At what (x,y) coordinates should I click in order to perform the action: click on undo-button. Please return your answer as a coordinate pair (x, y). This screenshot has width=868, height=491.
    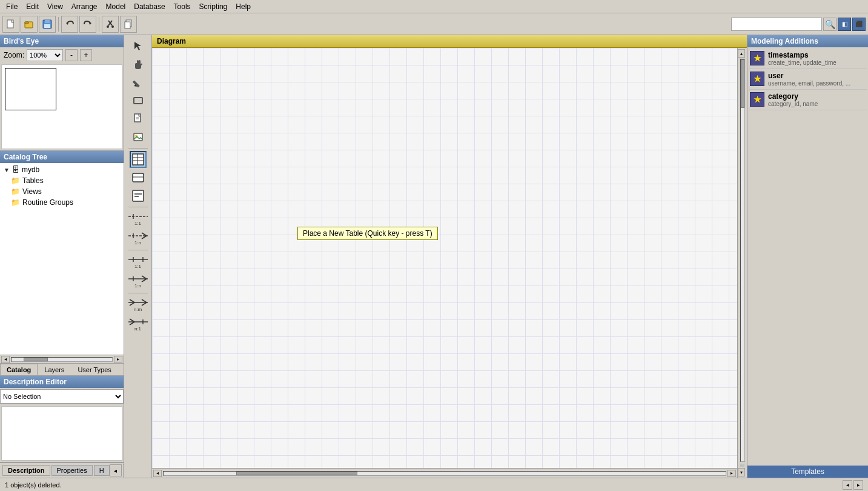
    Looking at the image, I should click on (70, 24).